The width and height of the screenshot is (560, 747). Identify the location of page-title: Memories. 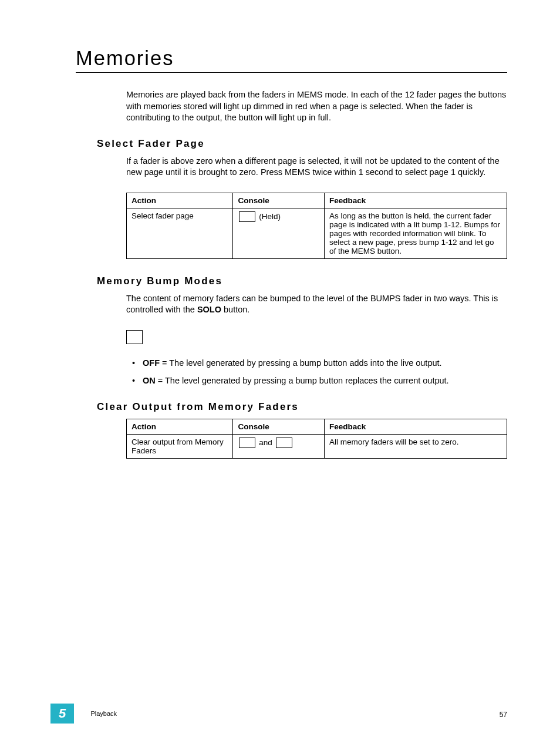
(291, 59).